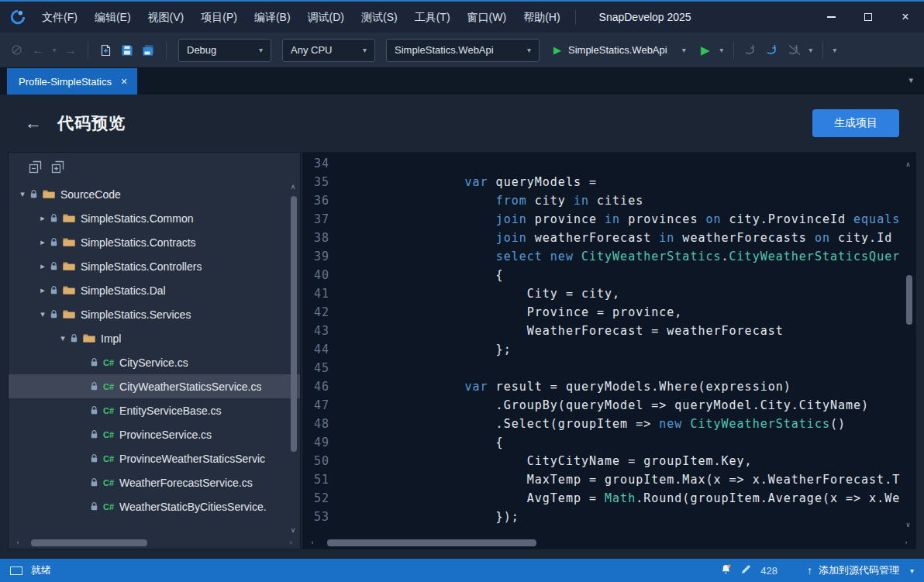 The width and height of the screenshot is (924, 582). What do you see at coordinates (541, 17) in the screenshot?
I see `menu-item-help: 帮助(H)` at bounding box center [541, 17].